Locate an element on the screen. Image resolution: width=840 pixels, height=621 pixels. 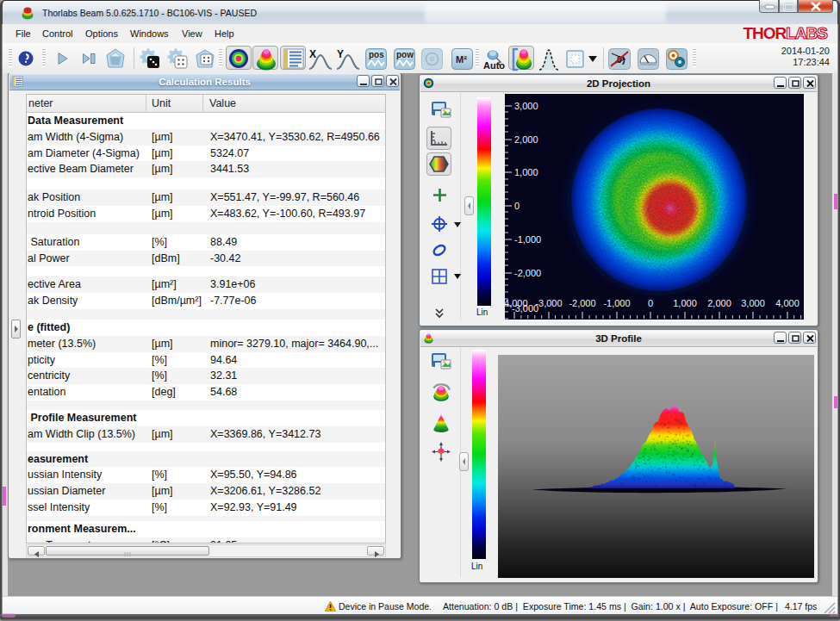
svg-text: pow is located at coordinates (405, 55).